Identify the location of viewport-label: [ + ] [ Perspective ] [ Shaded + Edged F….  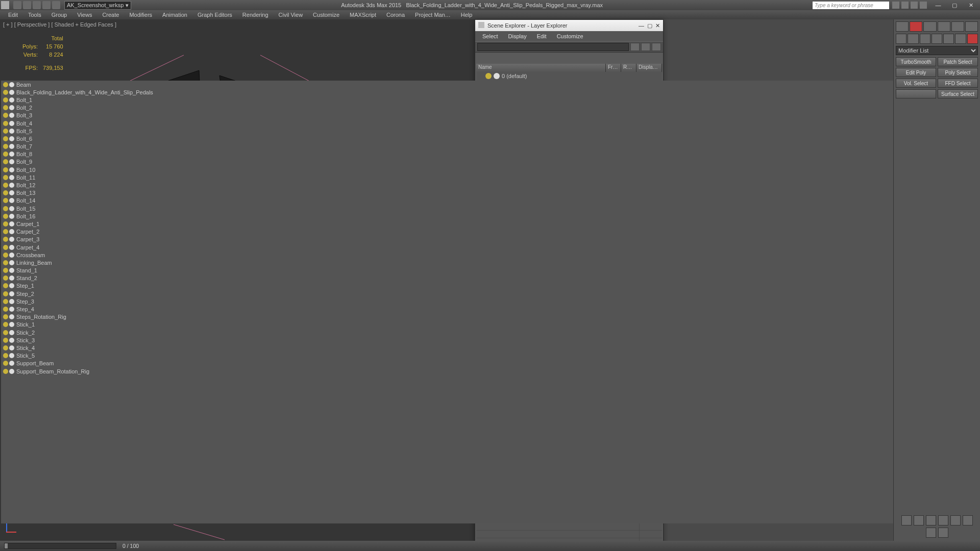
(60, 24).